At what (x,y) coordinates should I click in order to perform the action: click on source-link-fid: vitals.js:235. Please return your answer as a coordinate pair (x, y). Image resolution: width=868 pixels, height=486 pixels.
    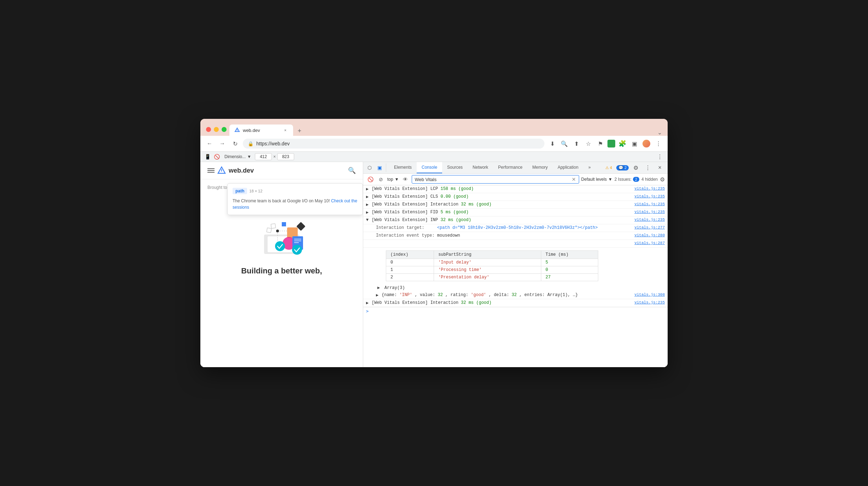
    Looking at the image, I should click on (650, 212).